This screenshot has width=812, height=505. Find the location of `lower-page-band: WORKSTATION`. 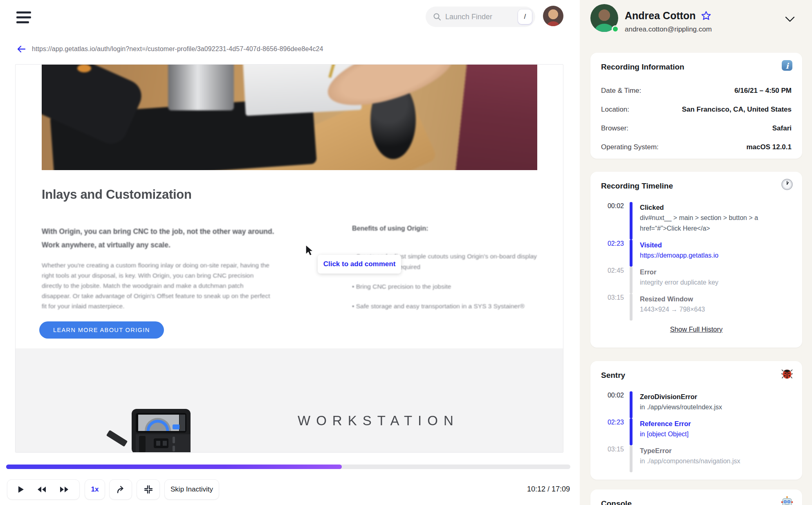

lower-page-band: WORKSTATION is located at coordinates (289, 401).